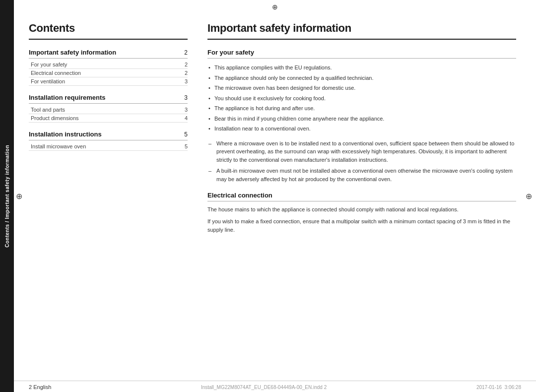 This screenshot has height=392, width=536. I want to click on toc-sub-for-ventilation: For ventilation 3, so click(108, 81).